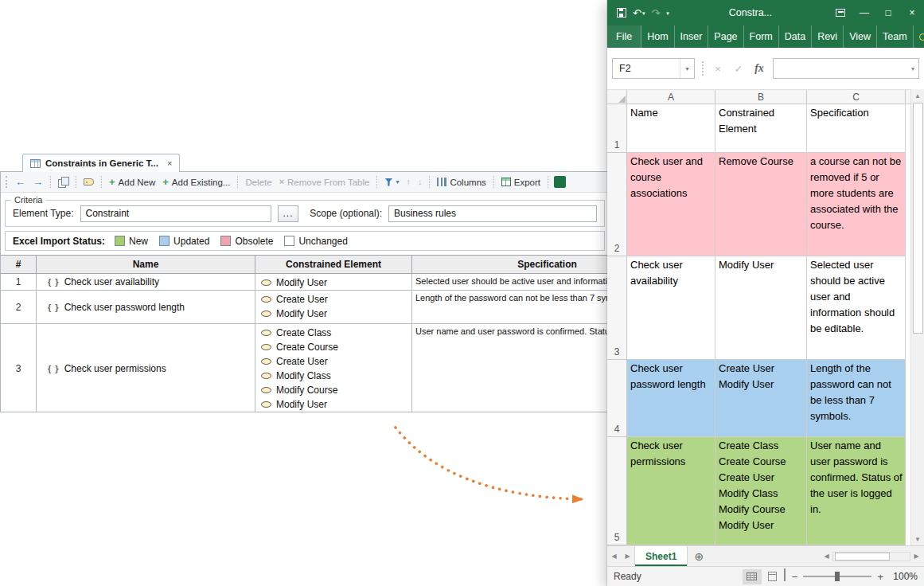 This screenshot has height=586, width=924. What do you see at coordinates (672, 129) in the screenshot?
I see `cell-A1: Name` at bounding box center [672, 129].